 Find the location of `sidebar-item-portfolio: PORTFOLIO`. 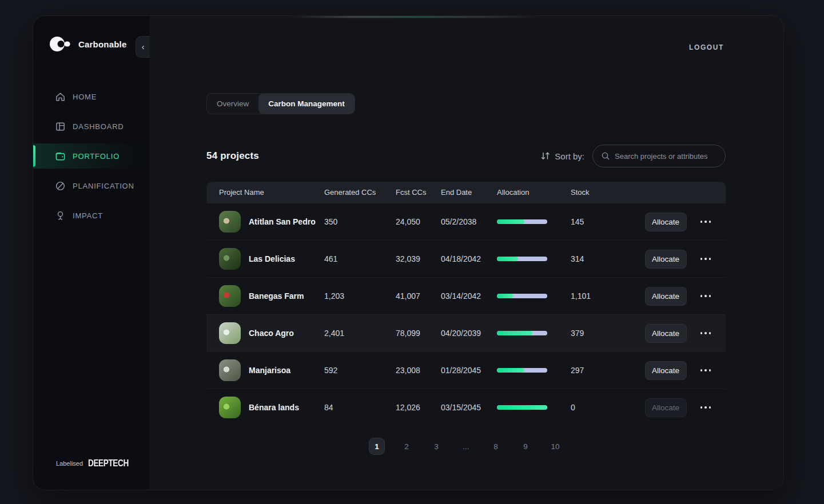

sidebar-item-portfolio: PORTFOLIO is located at coordinates (91, 156).